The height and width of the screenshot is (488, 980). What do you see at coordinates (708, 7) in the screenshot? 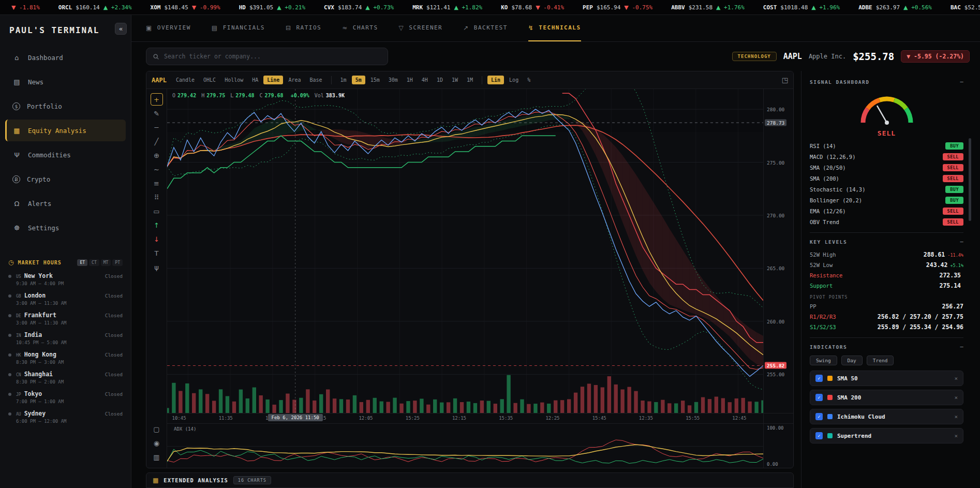
I see `ticker-tape-item: ABBV $231.58 ▲ +1.76%` at bounding box center [708, 7].